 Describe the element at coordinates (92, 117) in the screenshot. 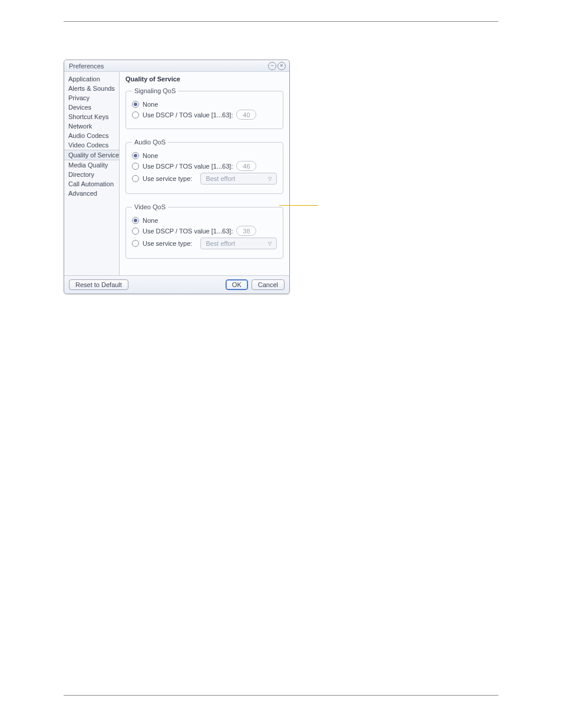

I see `sidebar-item-shortcut-keys: Shortcut Keys` at that location.